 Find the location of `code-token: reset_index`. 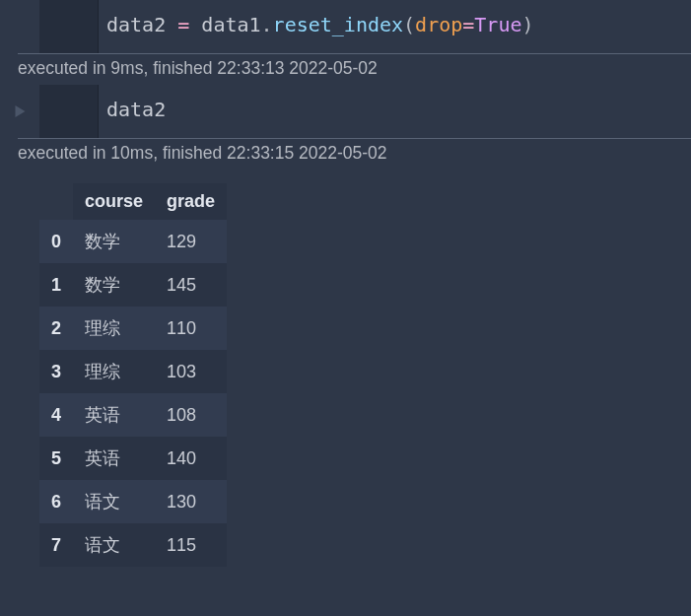

code-token: reset_index is located at coordinates (338, 25).